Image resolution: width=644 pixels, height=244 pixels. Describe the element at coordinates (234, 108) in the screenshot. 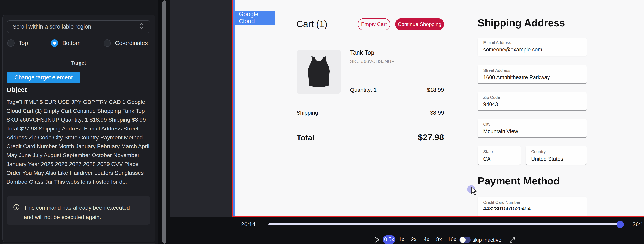

I see `target-highlight-edge` at that location.